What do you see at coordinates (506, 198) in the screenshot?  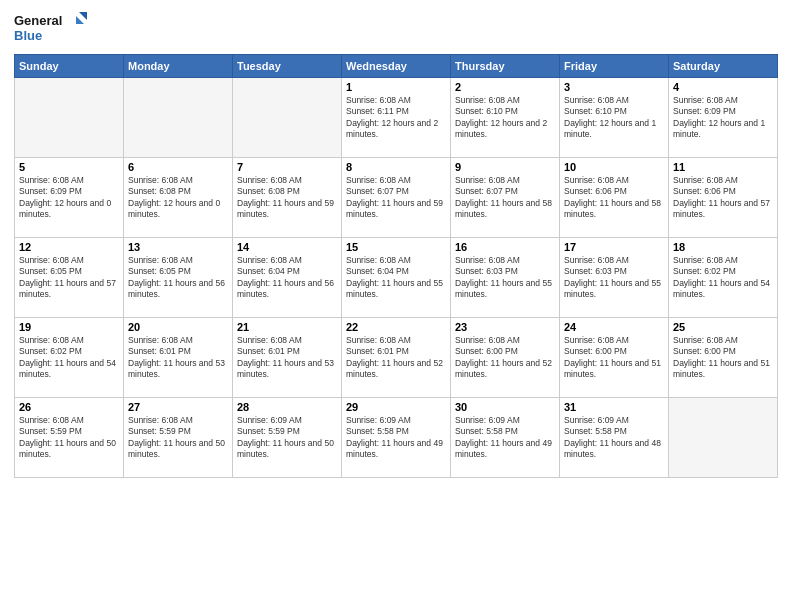 I see `calendar-cell: 9Sunrise: 6:08 AMSunset: 6:07 PMDaylight…` at bounding box center [506, 198].